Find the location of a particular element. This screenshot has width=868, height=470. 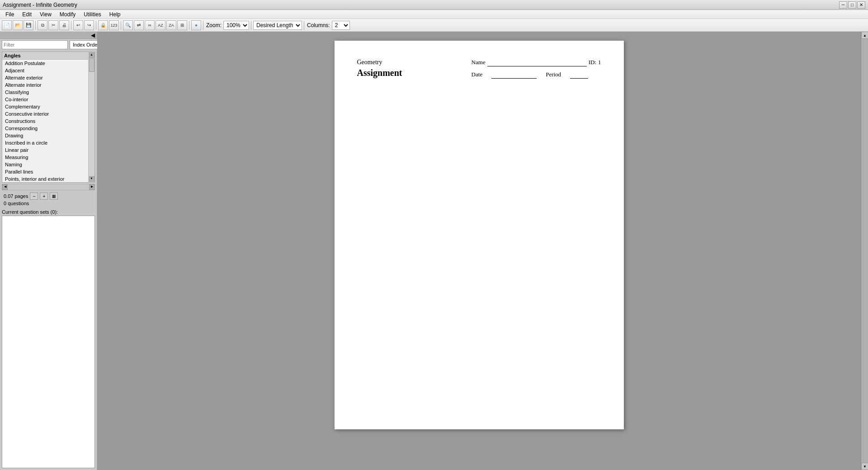

minimize-button: ─ is located at coordinates (843, 5).